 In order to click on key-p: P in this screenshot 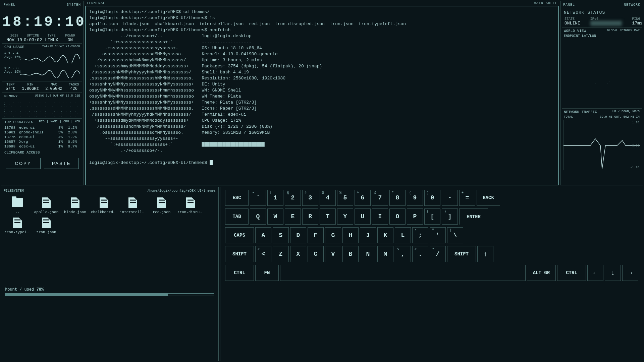, I will do `click(415, 217)`.